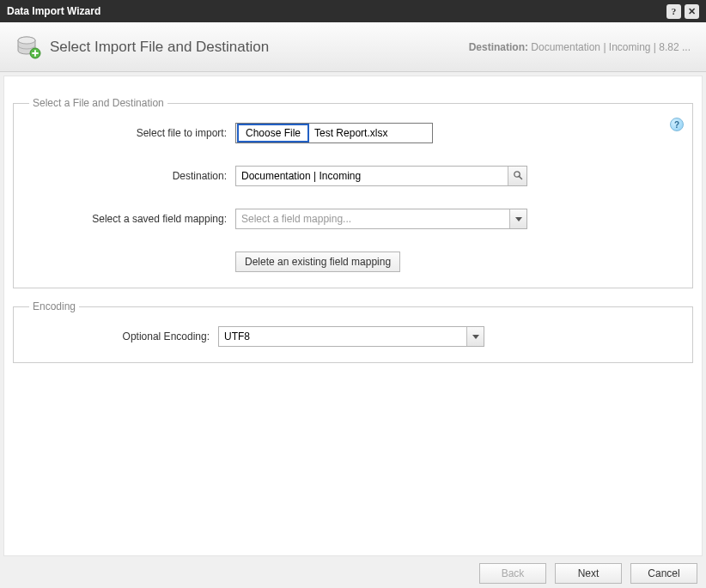  Describe the element at coordinates (349, 133) in the screenshot. I see `chosen-file-name: Test Report.xlsx` at that location.